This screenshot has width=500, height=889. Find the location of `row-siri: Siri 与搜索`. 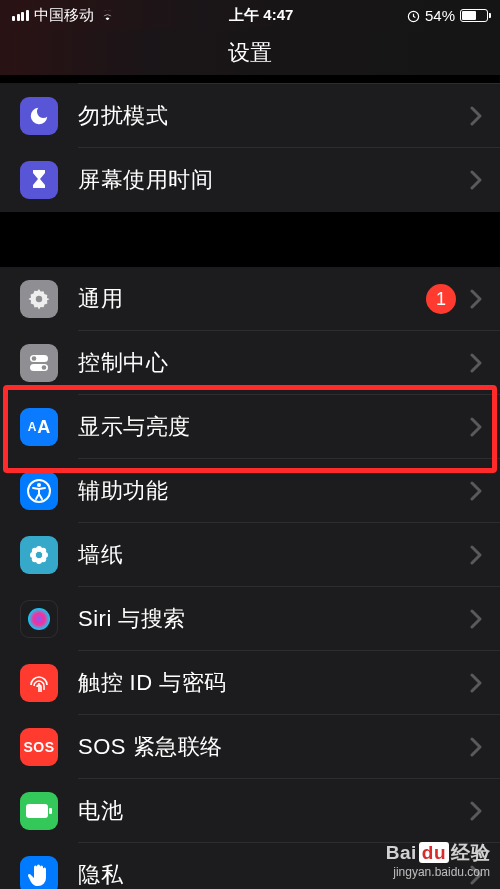

row-siri: Siri 与搜索 is located at coordinates (250, 619).